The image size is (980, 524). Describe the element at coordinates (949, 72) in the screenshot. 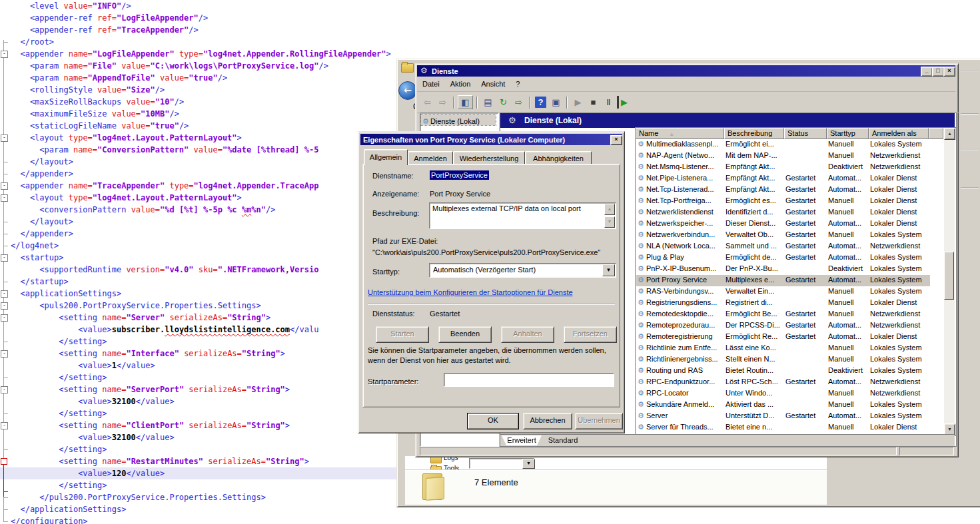

I see `close-button: ×` at that location.